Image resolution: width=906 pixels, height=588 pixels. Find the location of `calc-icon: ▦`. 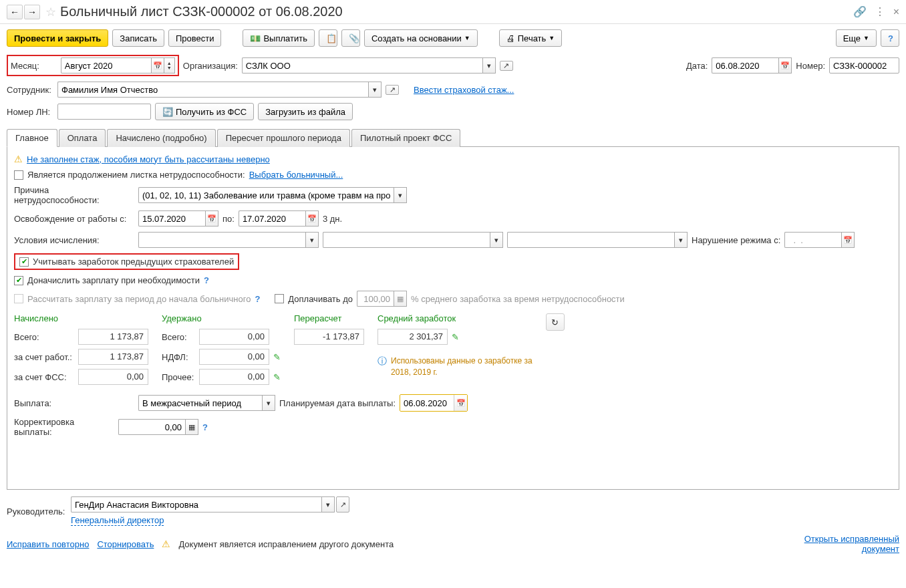

calc-icon: ▦ is located at coordinates (192, 427).